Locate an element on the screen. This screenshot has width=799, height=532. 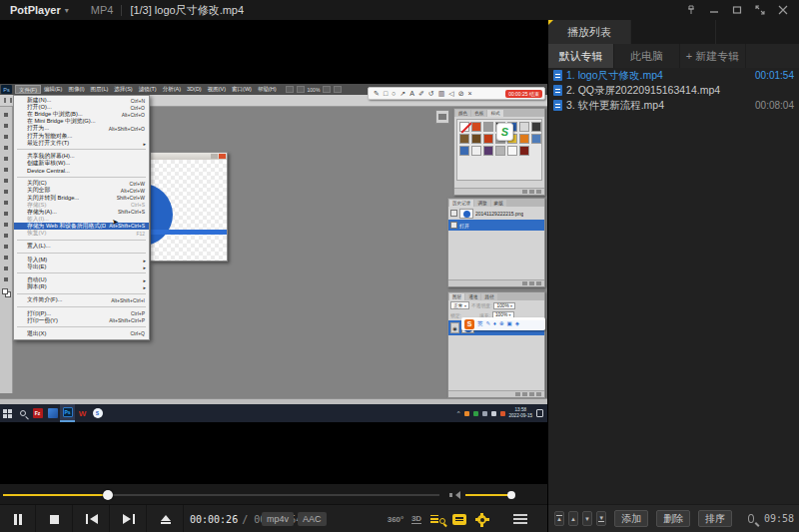
screen-mode-icon is located at coordinates (338, 90).